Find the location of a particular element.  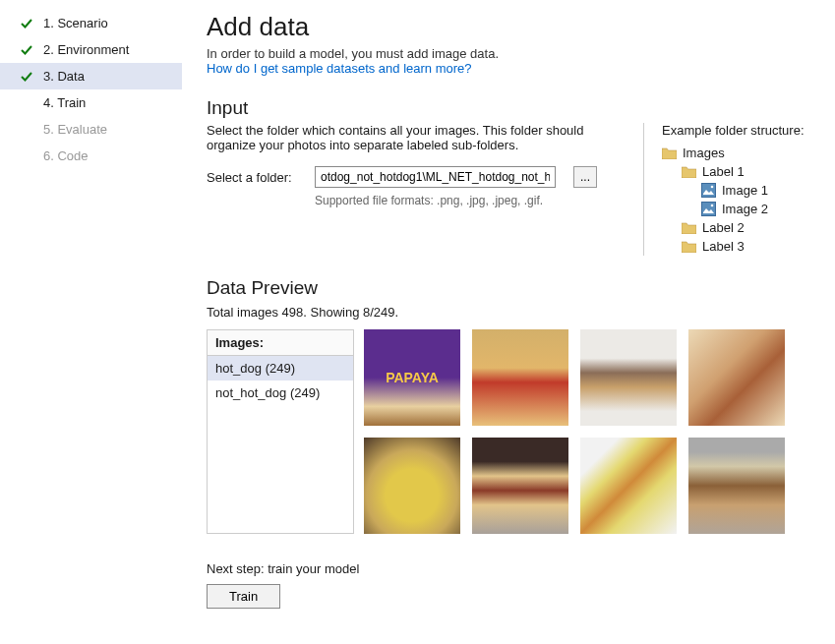

category-panel: Images: hot_dog (249) not_hot_dog (249) is located at coordinates (280, 432).